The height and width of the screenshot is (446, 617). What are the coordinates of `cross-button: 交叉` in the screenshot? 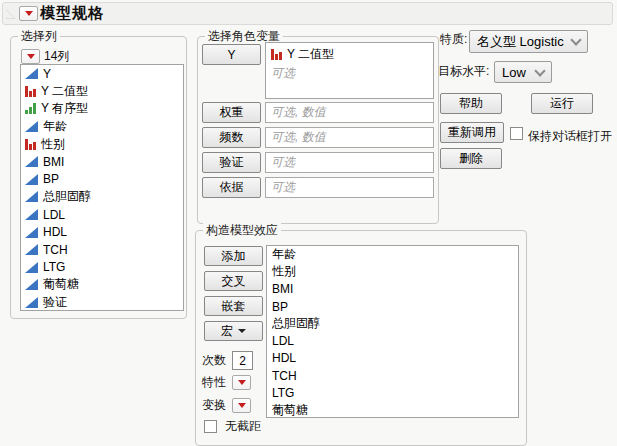 It's located at (234, 281).